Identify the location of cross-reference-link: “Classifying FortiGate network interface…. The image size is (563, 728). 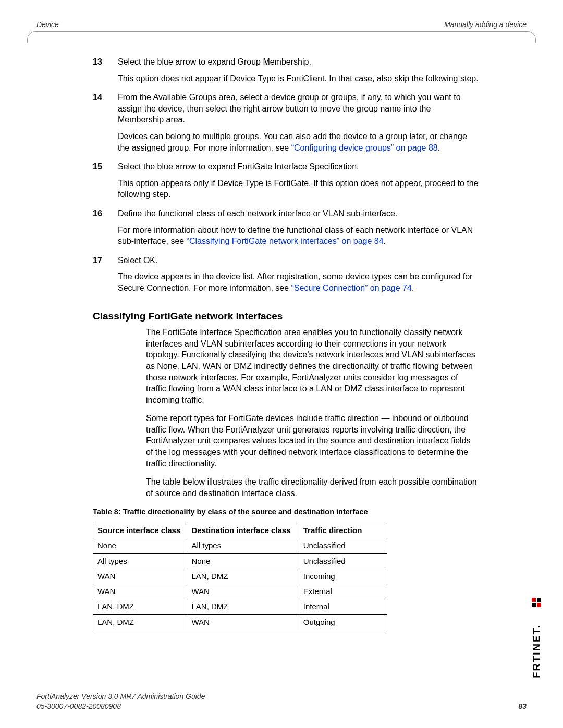
(285, 241).